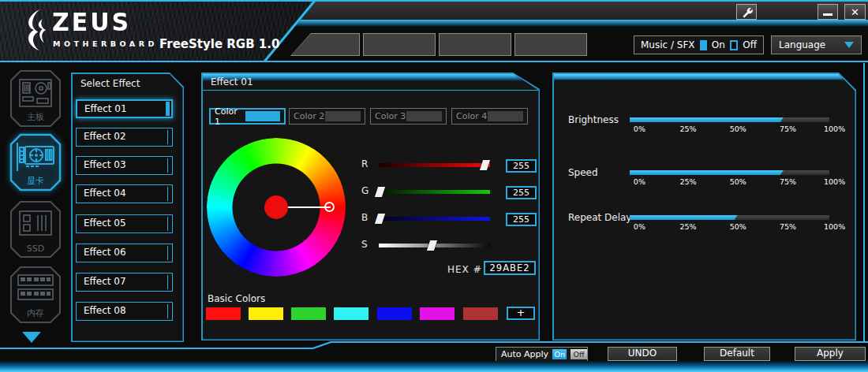  I want to click on bottom-glow-strip, so click(434, 366).